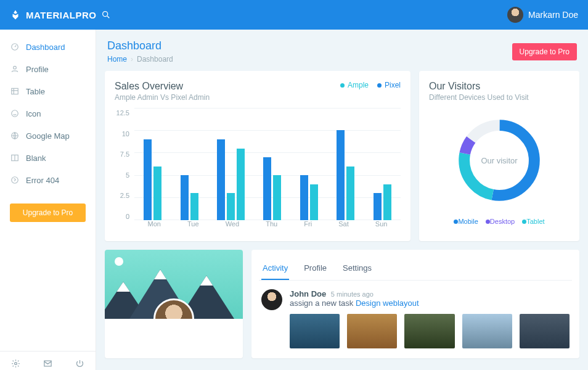 The height and width of the screenshot is (370, 588). What do you see at coordinates (15, 15) in the screenshot?
I see `brand-icon` at bounding box center [15, 15].